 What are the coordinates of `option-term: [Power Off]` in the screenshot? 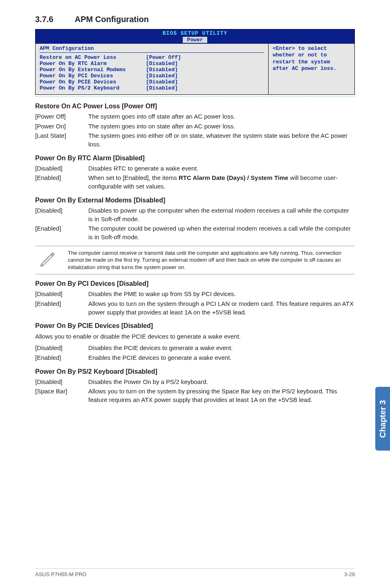 It's located at (62, 117).